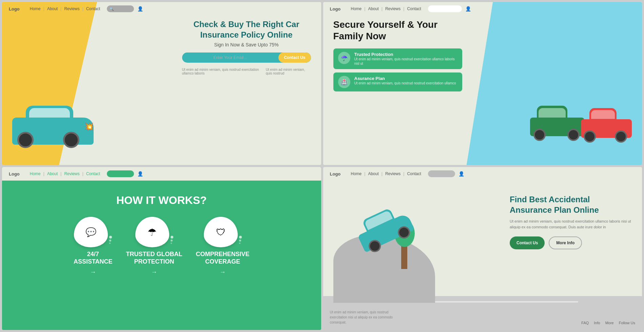 The width and height of the screenshot is (644, 332). Describe the element at coordinates (91, 232) in the screenshot. I see `chat-icon-p3: 💬` at that location.